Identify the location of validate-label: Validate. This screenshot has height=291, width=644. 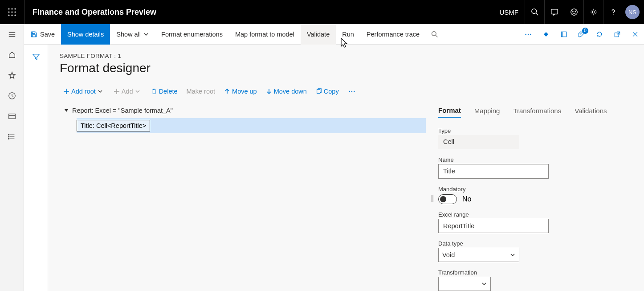
(318, 34).